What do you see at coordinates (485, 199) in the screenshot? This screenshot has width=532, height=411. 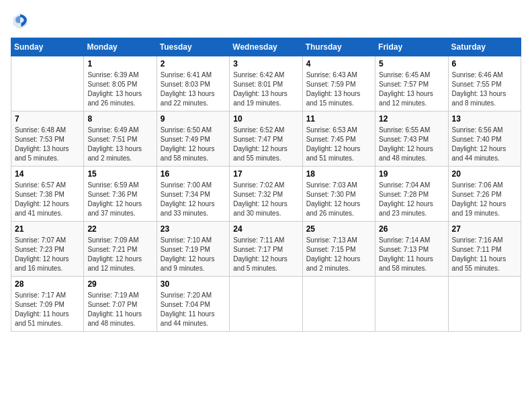 I see `day-info: Sunrise: 7:06 AM Sunset: 7:26 PM Dayligh…` at bounding box center [485, 199].